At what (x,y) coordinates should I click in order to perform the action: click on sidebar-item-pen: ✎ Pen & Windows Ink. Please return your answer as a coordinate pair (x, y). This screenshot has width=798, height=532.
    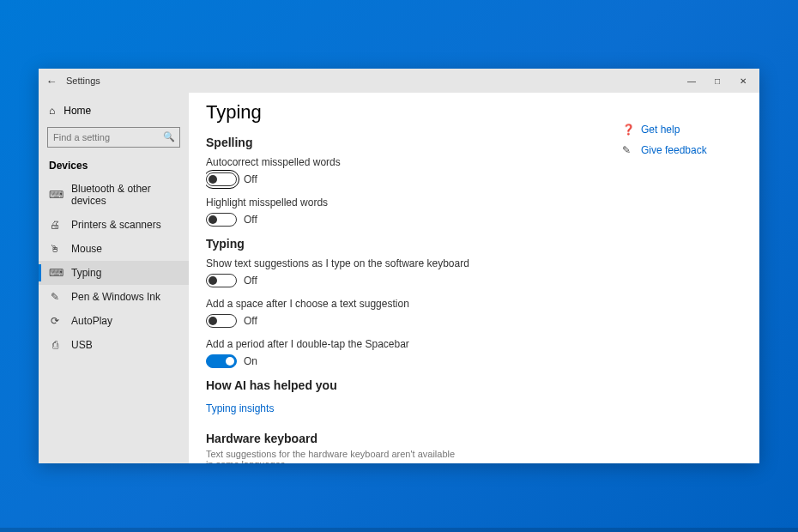
    Looking at the image, I should click on (113, 297).